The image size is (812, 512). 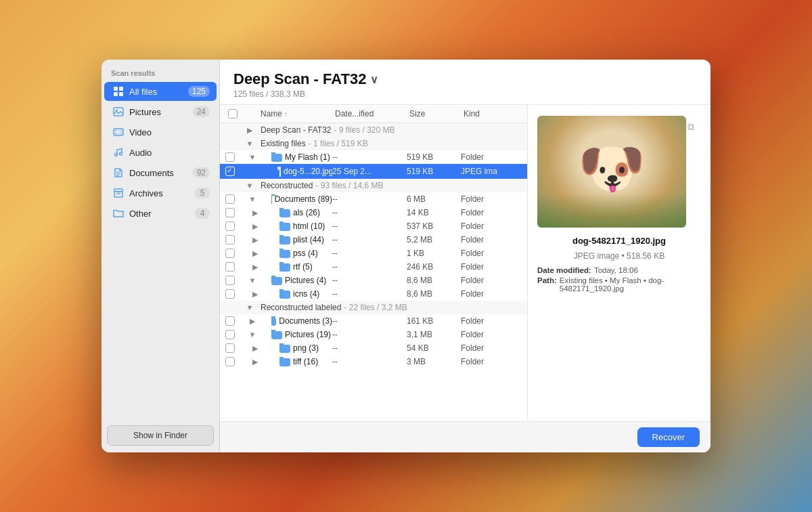 What do you see at coordinates (160, 112) in the screenshot?
I see `sidebar-item-pictures: Pictures 24` at bounding box center [160, 112].